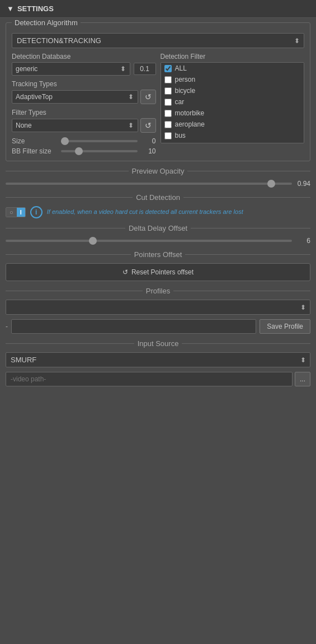  Describe the element at coordinates (149, 379) in the screenshot. I see `video-path-input` at that location.